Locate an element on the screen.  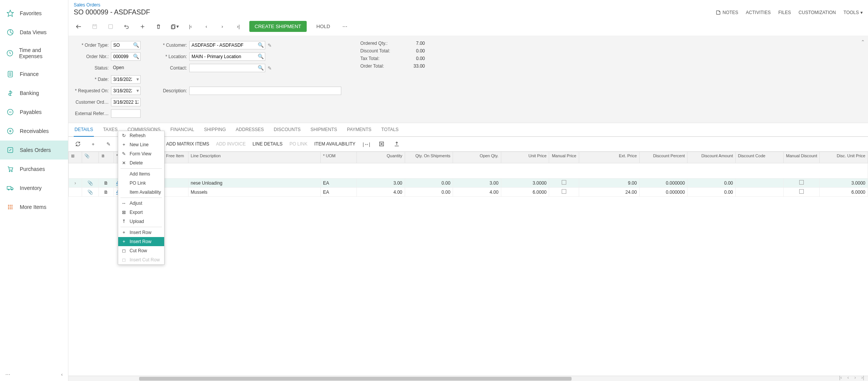
unit-price-cell: 6.0000 is located at coordinates (525, 192).